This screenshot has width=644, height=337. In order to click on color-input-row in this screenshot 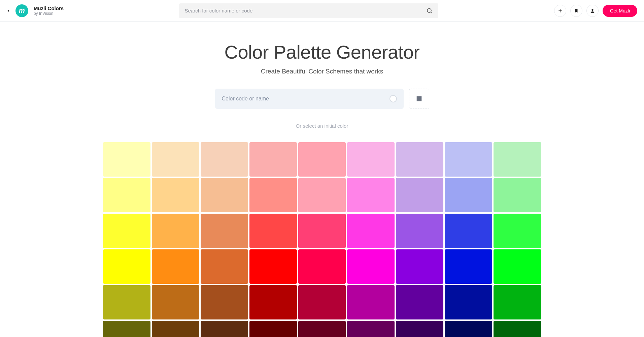, I will do `click(322, 99)`.